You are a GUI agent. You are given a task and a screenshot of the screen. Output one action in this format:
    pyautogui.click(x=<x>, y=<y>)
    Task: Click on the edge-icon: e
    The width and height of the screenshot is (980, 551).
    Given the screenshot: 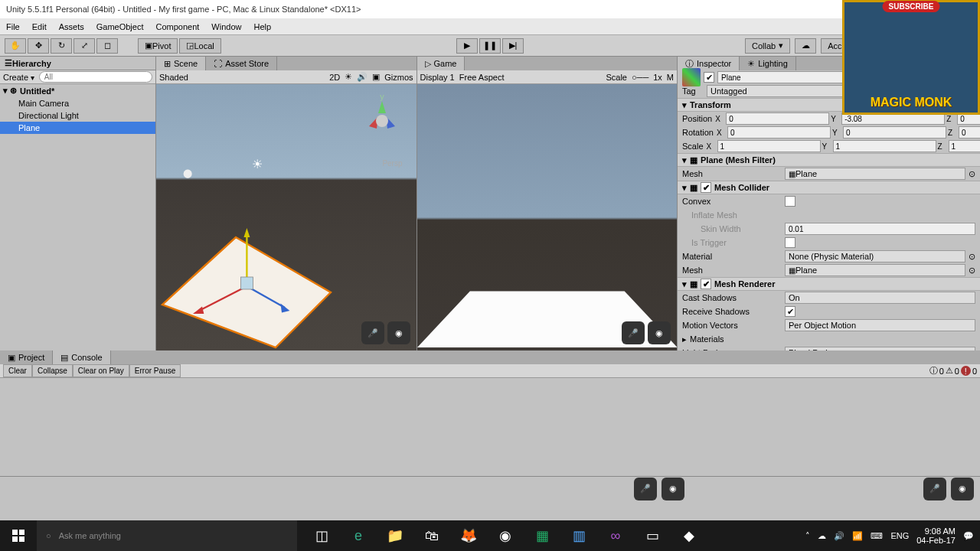 What is the action you would take?
    pyautogui.click(x=358, y=536)
    